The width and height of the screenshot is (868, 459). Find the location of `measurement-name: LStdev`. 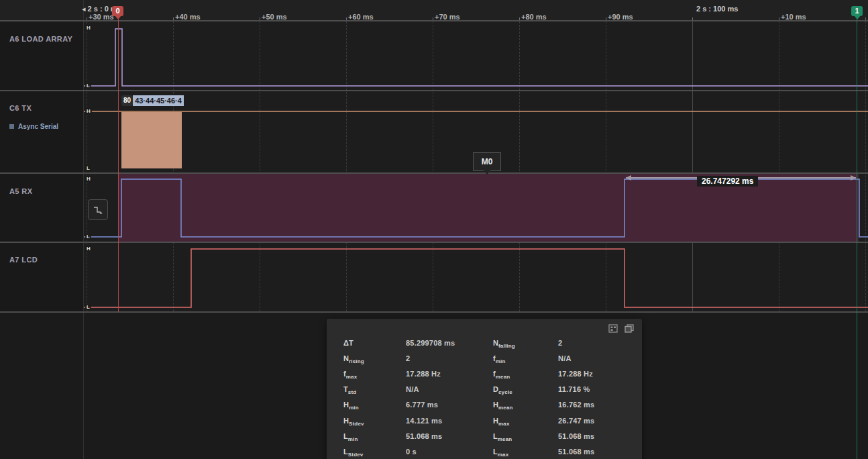

measurement-name: LStdev is located at coordinates (374, 452).